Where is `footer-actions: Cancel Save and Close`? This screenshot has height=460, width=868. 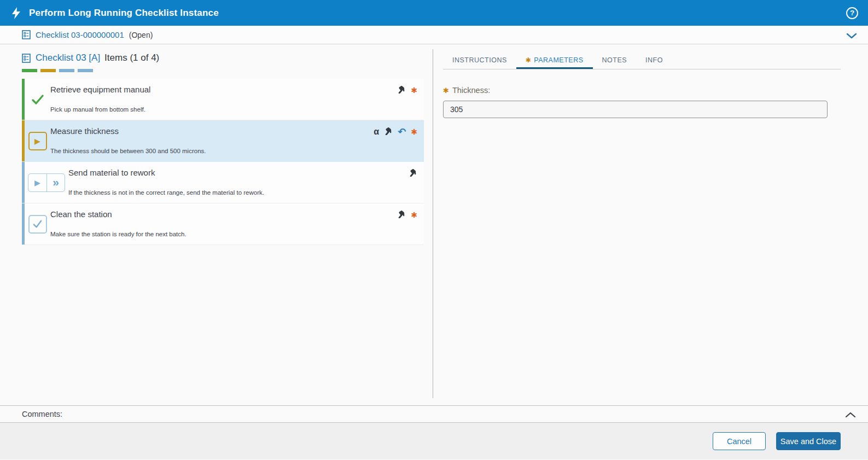
footer-actions: Cancel Save and Close is located at coordinates (434, 441).